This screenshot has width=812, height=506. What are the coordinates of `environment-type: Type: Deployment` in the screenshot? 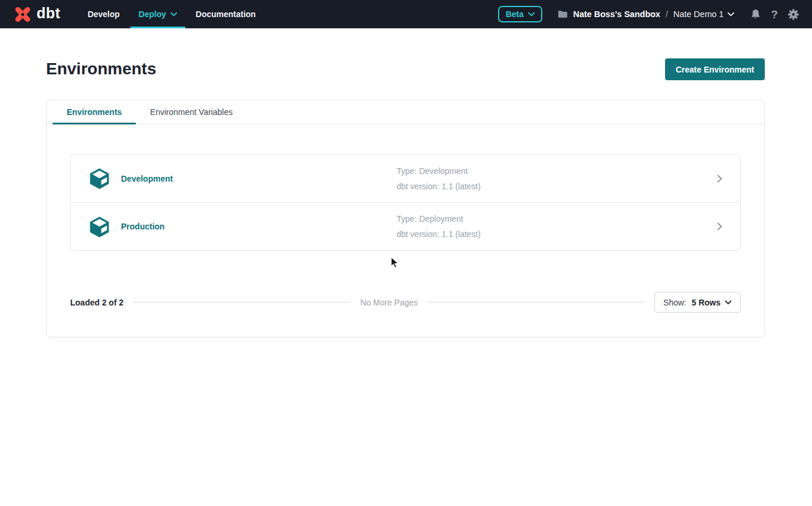 It's located at (438, 219).